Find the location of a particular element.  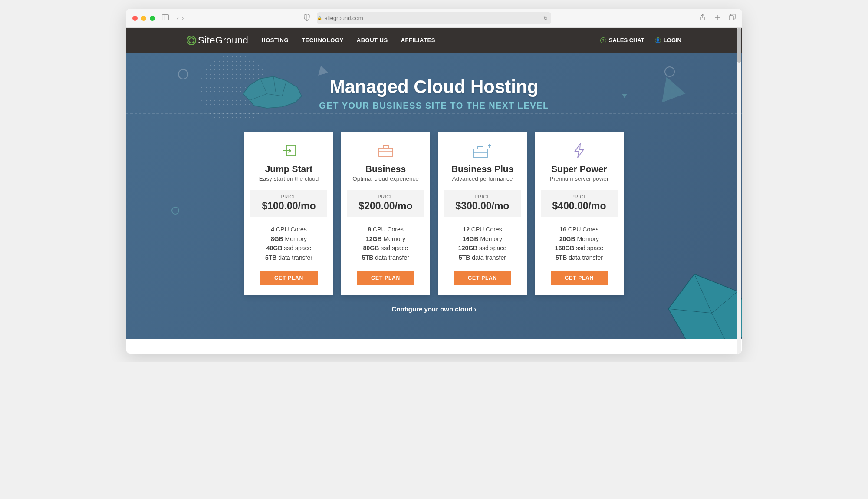

user-icon: 👤 is located at coordinates (658, 40).